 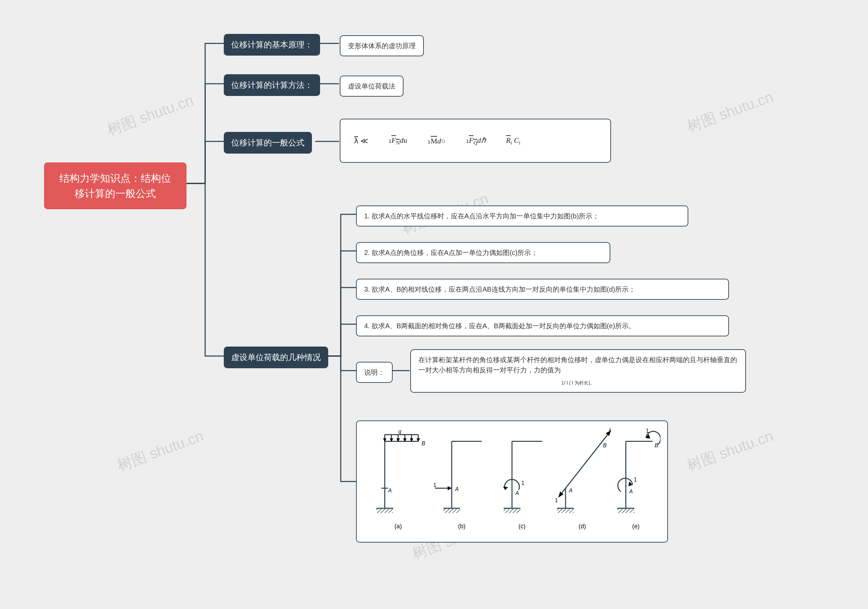 What do you see at coordinates (583, 479) in the screenshot?
I see `diagram-d: 1 1 B A (d)` at bounding box center [583, 479].